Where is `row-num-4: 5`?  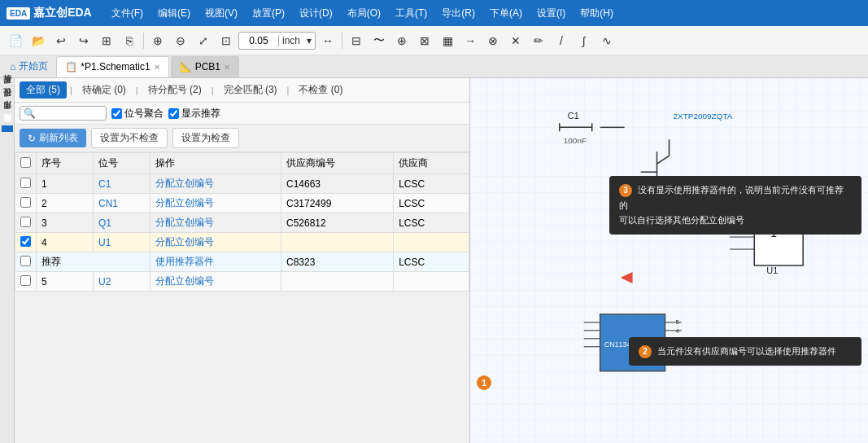 row-num-4: 5 is located at coordinates (65, 282).